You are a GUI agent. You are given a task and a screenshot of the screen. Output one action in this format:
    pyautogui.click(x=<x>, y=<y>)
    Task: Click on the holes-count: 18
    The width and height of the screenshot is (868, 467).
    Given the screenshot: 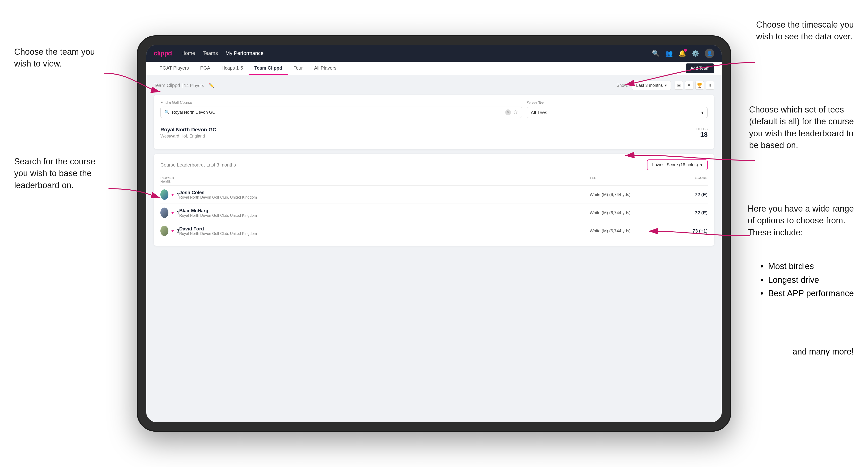 What is the action you would take?
    pyautogui.click(x=702, y=135)
    